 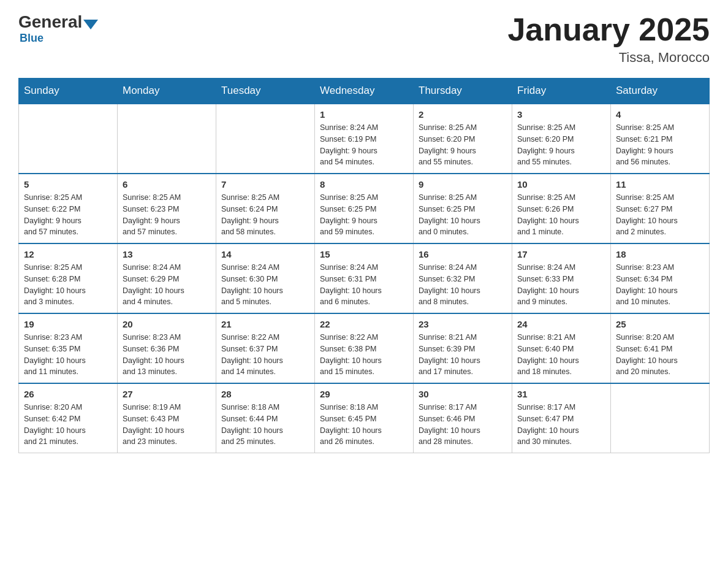 I want to click on calendar-cell: 1Sunrise: 8:24 AM Sunset: 6:19 PM Daylig…, so click(x=364, y=139).